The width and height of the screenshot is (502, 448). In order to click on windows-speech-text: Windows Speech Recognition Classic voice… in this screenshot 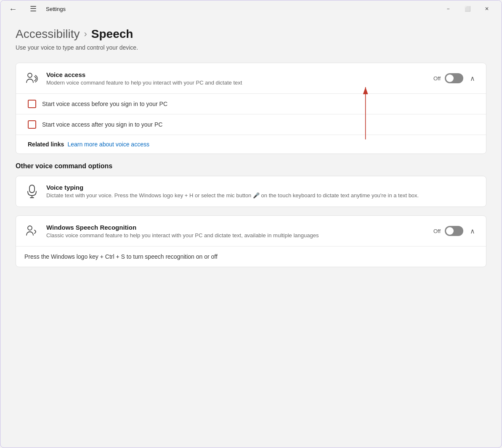, I will do `click(240, 231)`.